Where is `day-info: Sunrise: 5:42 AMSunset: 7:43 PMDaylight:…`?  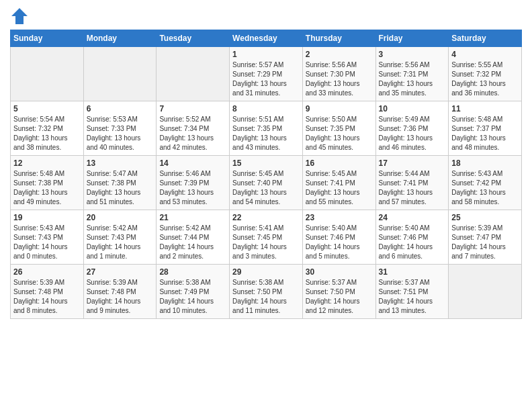 day-info: Sunrise: 5:42 AMSunset: 7:43 PMDaylight:… is located at coordinates (120, 242).